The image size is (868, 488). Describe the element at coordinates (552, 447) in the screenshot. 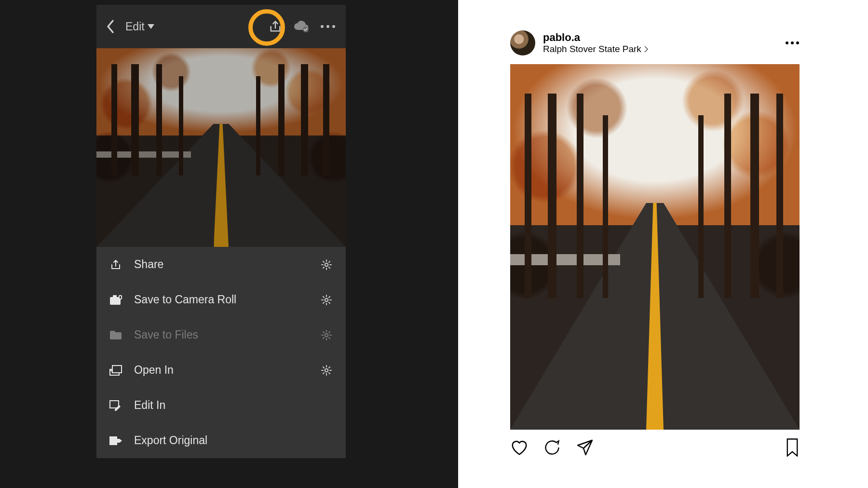

I see `comment-button` at that location.